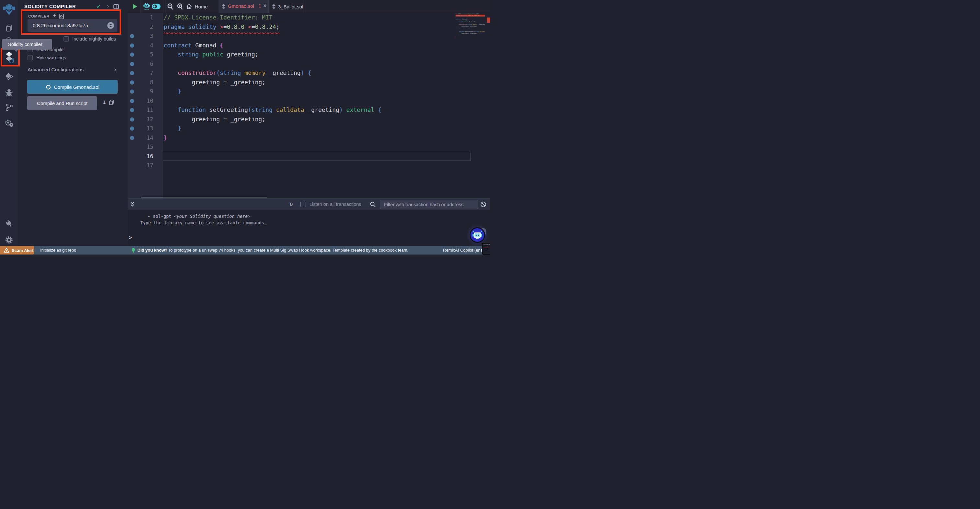 The height and width of the screenshot is (509, 980). What do you see at coordinates (309, 99) in the screenshot?
I see `editor: Home Gmonad.sol 1 ✕ 3_Ballot.sol 1// SPD…` at bounding box center [309, 99].